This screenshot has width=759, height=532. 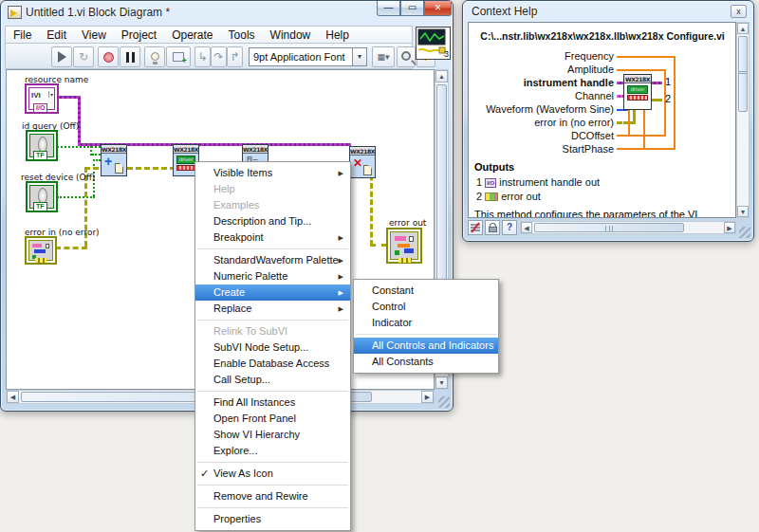 What do you see at coordinates (108, 57) in the screenshot?
I see `abort-icon` at bounding box center [108, 57].